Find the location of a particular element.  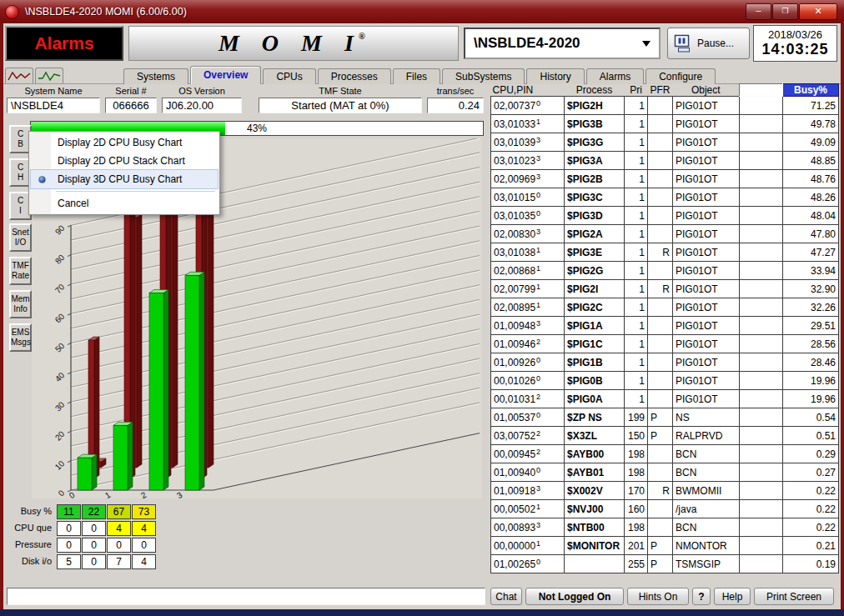

table-row: 03,010233$PIG3A1PIG01OT48.85 is located at coordinates (666, 161).